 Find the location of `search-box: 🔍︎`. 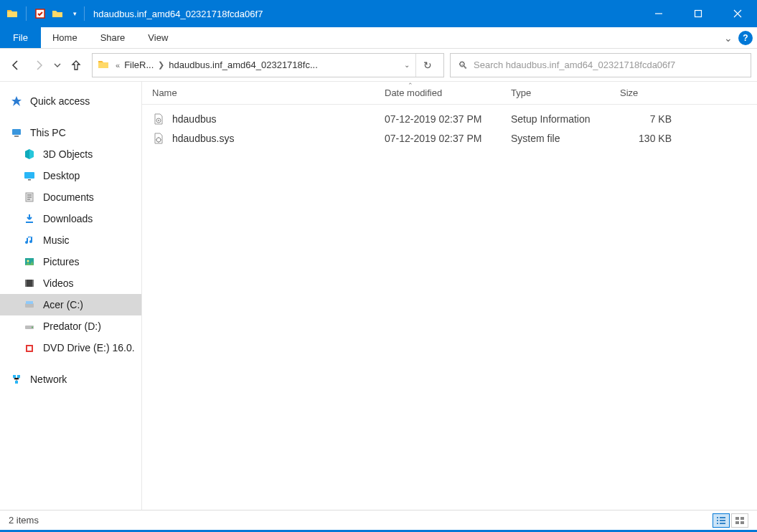

search-box: 🔍︎ is located at coordinates (601, 65).